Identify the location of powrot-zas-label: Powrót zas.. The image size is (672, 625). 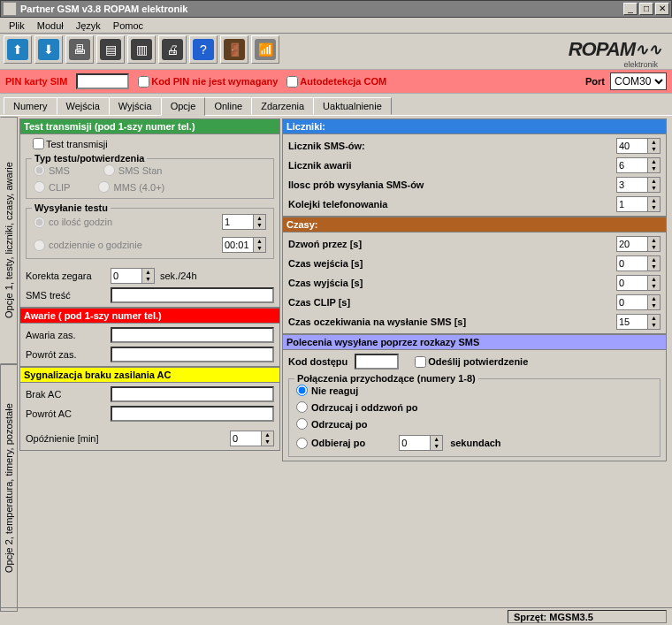
(65, 354).